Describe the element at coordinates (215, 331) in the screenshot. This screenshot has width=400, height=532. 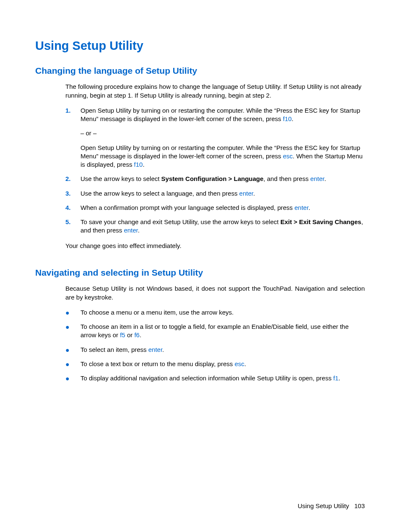
I see `list-item: ● To choose an item in a list or to togg…` at that location.